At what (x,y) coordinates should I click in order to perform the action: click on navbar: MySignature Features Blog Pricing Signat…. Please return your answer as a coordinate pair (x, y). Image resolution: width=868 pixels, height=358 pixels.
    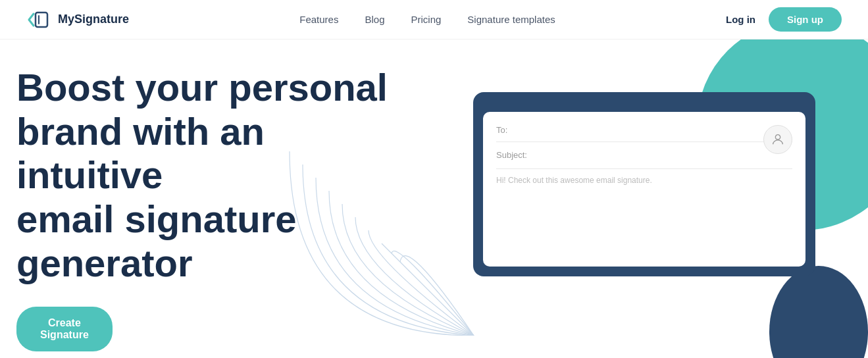
    Looking at the image, I should click on (434, 20).